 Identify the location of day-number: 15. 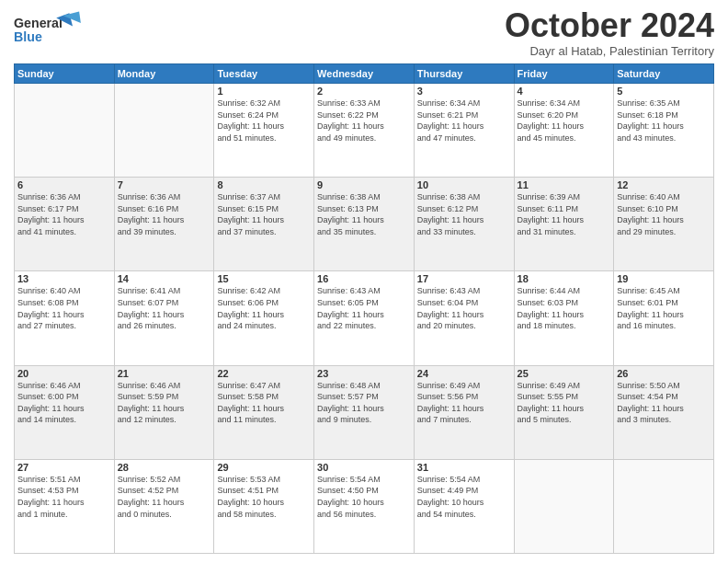
(264, 279).